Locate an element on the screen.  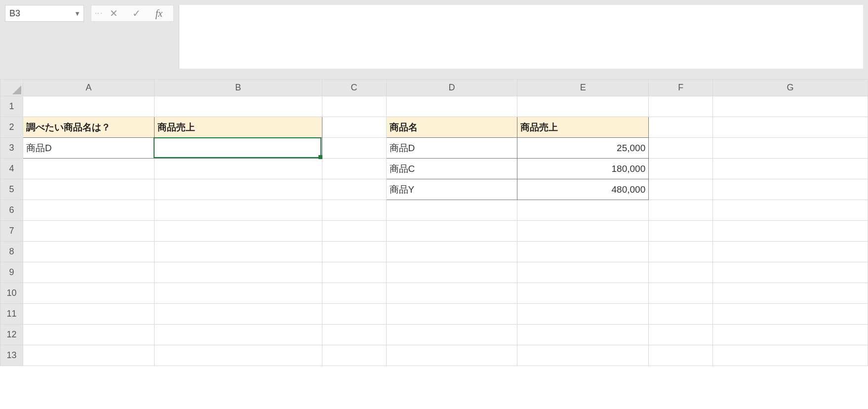
cell-C6 is located at coordinates (354, 210).